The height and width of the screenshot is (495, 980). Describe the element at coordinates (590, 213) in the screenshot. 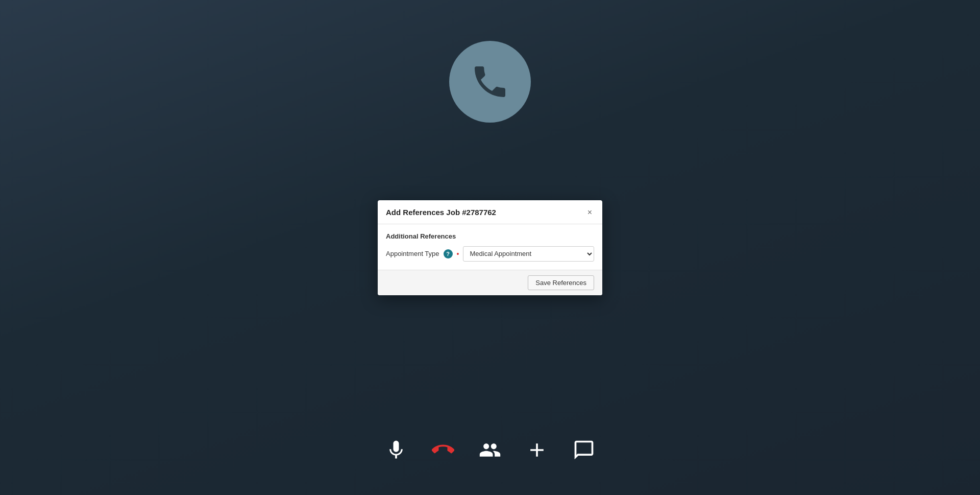

I see `modal-close-button: ×` at that location.